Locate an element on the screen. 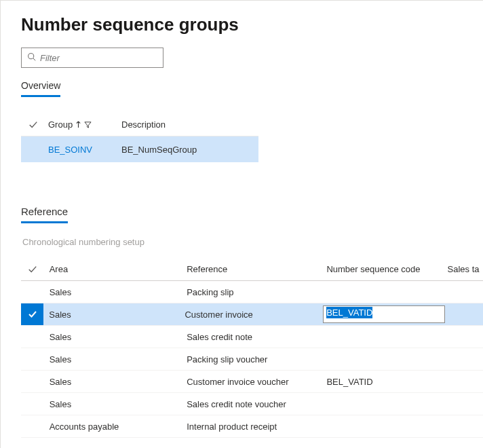  cell-reference: Sales credit note is located at coordinates (254, 337).